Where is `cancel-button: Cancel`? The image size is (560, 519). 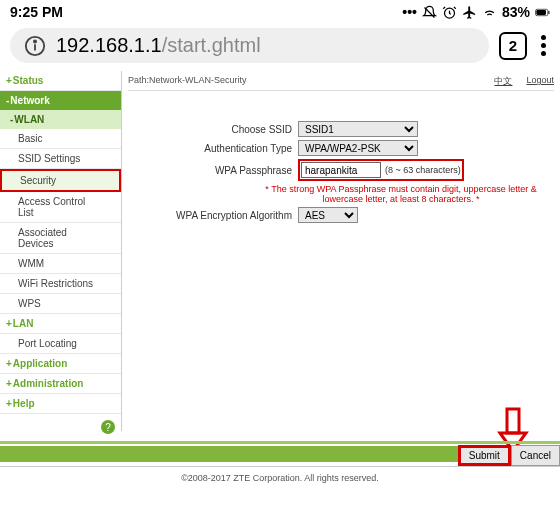 cancel-button: Cancel is located at coordinates (536, 456).